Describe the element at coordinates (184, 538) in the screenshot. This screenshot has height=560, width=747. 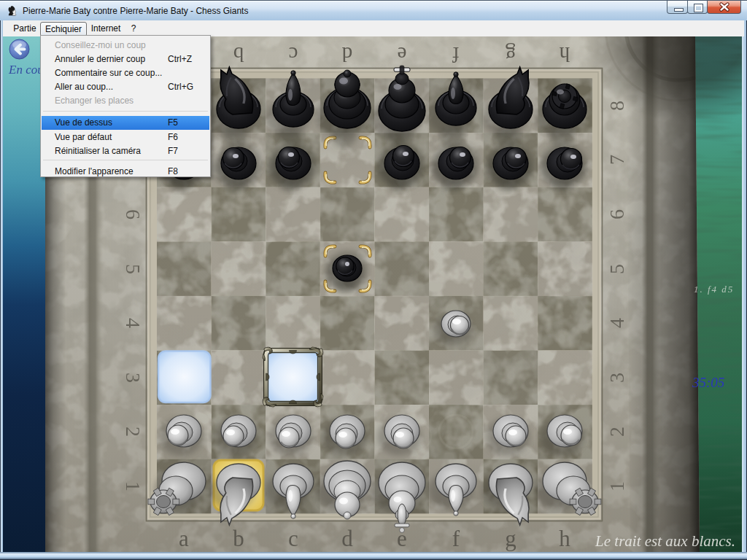
I see `svg-text: a` at that location.